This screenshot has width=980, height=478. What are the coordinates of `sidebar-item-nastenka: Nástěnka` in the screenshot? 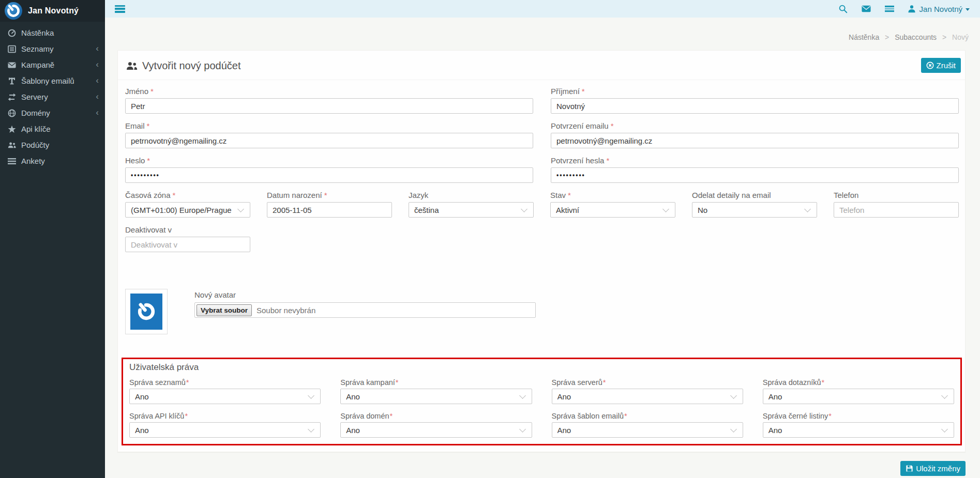 It's located at (53, 33).